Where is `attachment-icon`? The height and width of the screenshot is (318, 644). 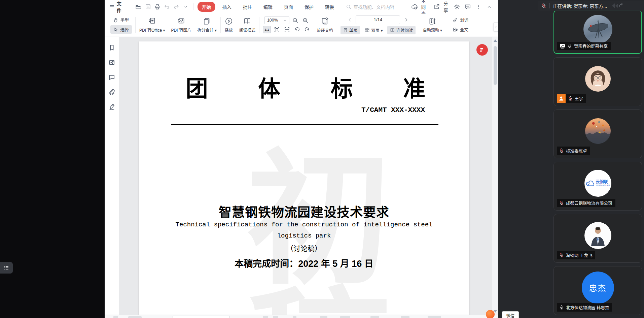 attachment-icon is located at coordinates (112, 92).